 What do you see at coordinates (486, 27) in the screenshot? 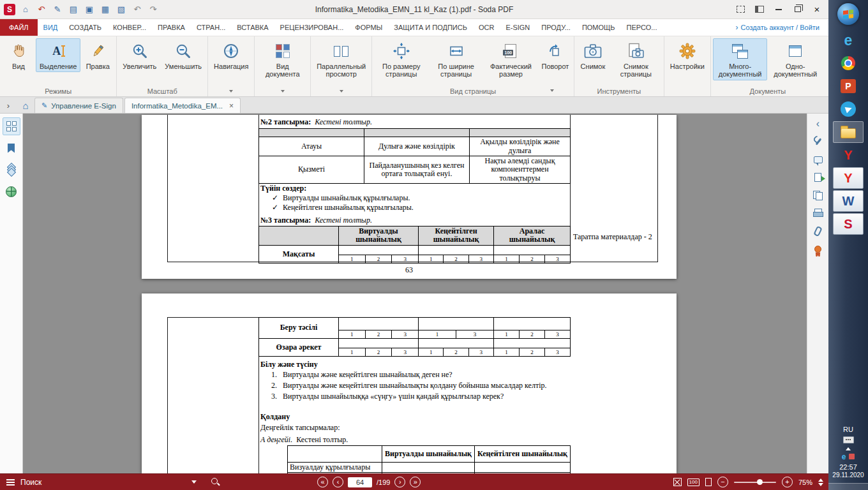
I see `menu-ocr: OCR` at bounding box center [486, 27].